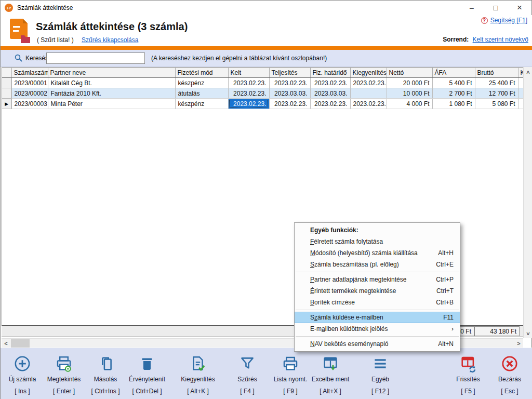 This screenshot has height=399, width=532. What do you see at coordinates (468, 374) in the screenshot?
I see `toolbar-button-frissites: Frissítés[ F5 ]` at bounding box center [468, 374].